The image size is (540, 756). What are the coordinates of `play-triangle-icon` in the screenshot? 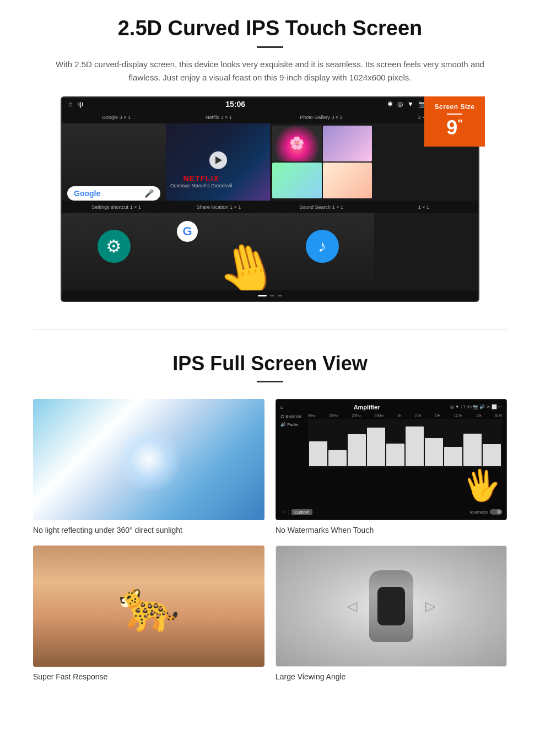 It's located at (219, 160).